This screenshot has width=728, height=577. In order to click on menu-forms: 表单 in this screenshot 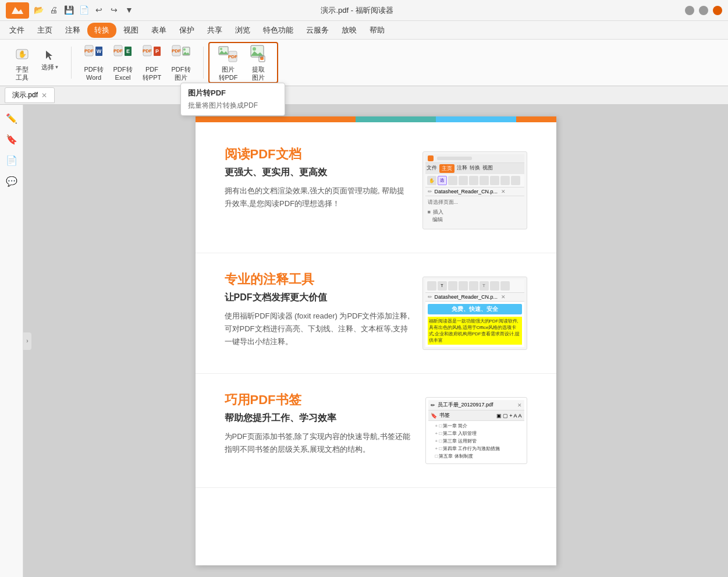, I will do `click(159, 30)`.